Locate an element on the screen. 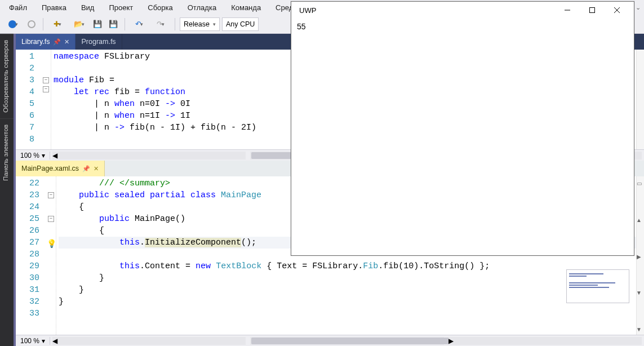  horizontal-scrollbar is located at coordinates (347, 341).